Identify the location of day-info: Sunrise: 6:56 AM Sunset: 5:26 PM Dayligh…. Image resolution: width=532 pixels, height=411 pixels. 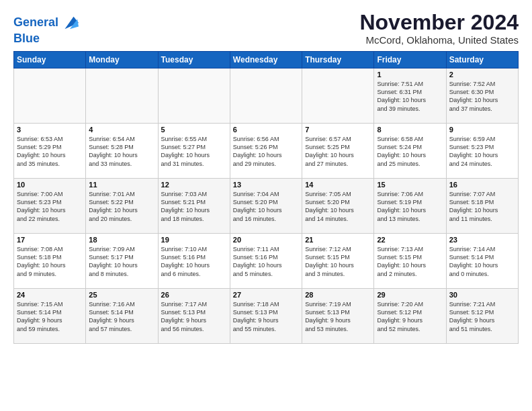
(266, 152).